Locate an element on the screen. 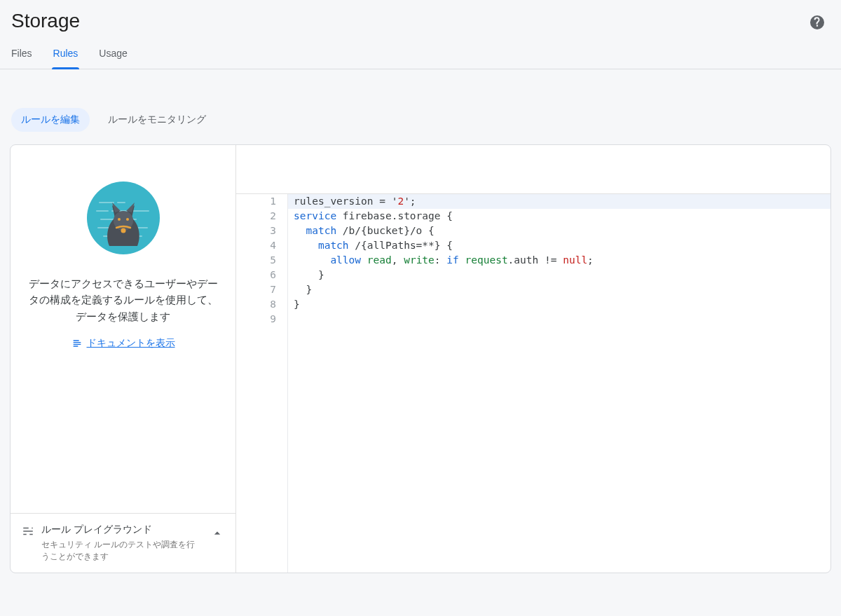  page-title: Storage is located at coordinates (420, 21).